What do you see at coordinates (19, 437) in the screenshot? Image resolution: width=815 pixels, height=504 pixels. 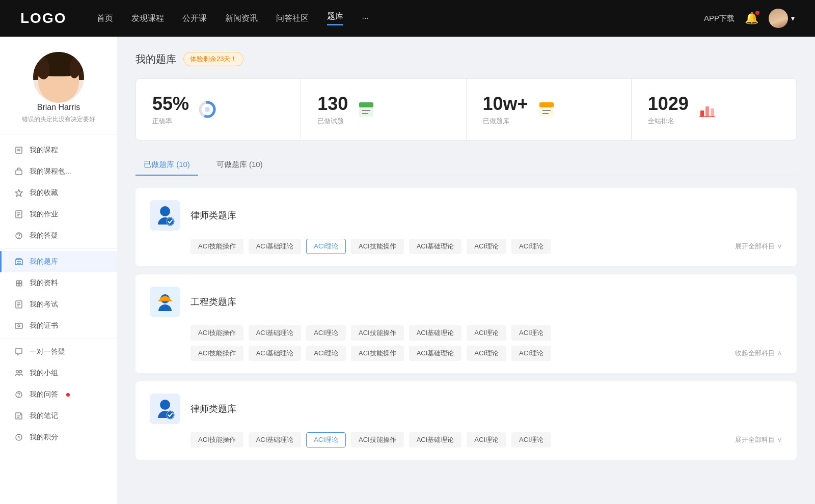 I see `points-icon` at bounding box center [19, 437].